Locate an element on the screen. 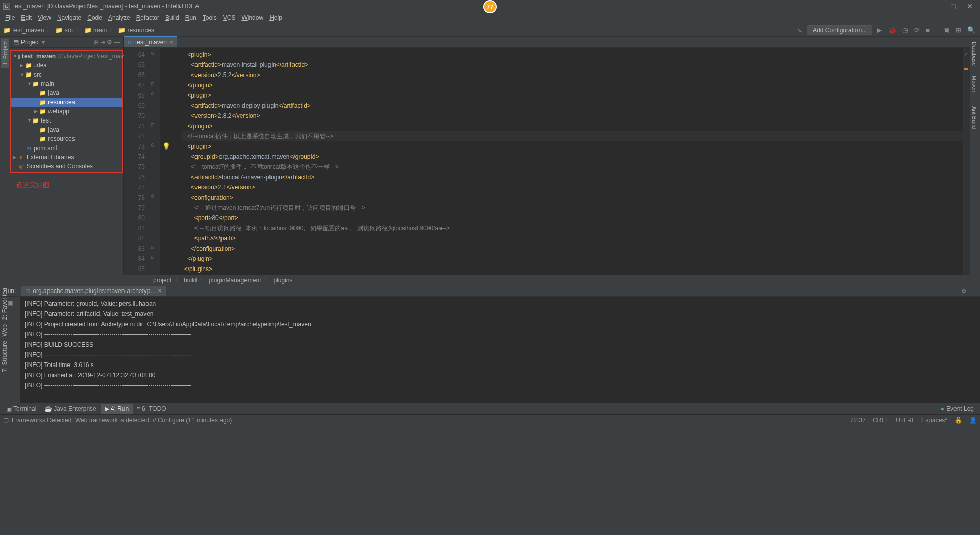  project-panel-label: ▤ Project ▾ is located at coordinates (29, 42).